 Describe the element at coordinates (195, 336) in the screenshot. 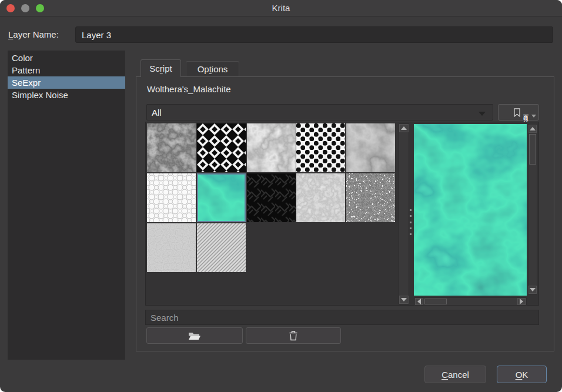

I see `import-resource-button` at that location.